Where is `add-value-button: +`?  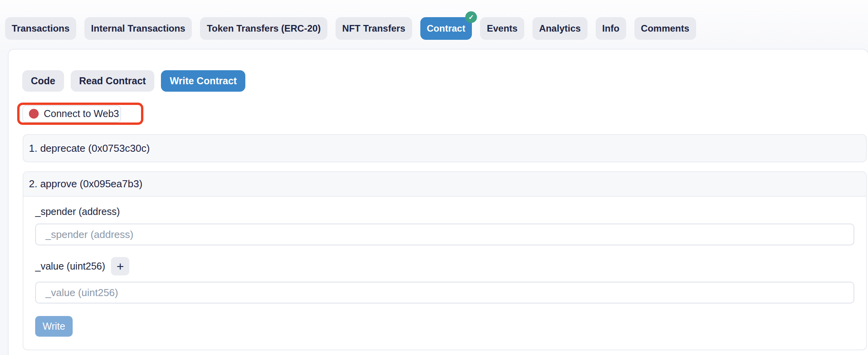 add-value-button: + is located at coordinates (120, 266).